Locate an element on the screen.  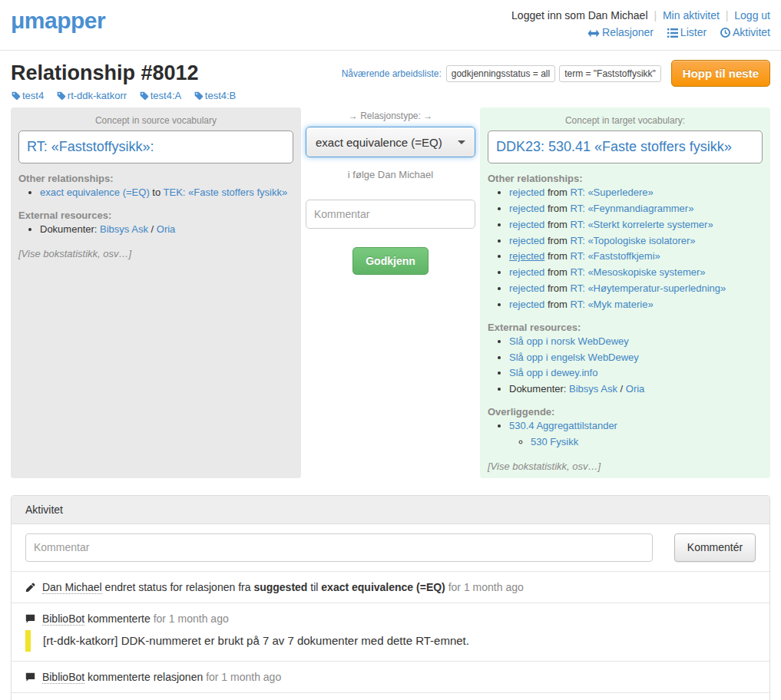
comment-icon is located at coordinates (31, 619).